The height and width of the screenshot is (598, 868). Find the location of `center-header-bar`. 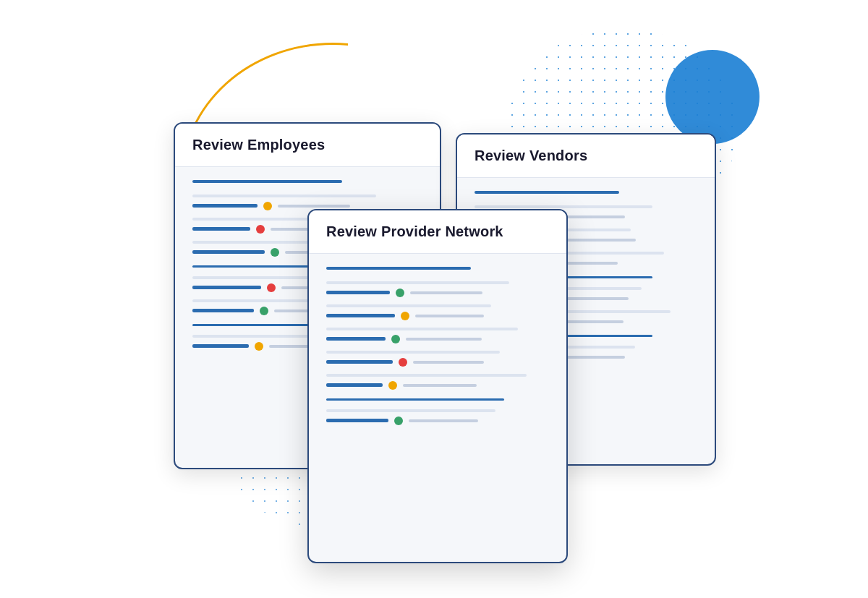

center-header-bar is located at coordinates (399, 268).